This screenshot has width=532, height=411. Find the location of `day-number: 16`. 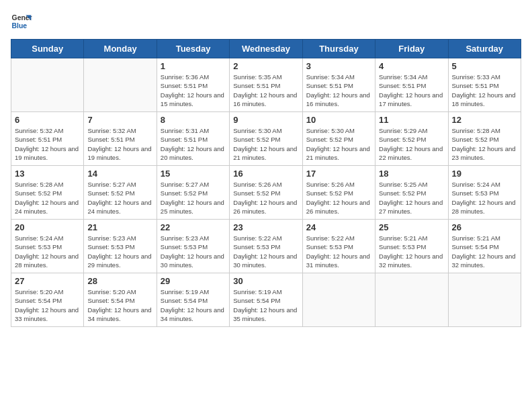

day-number: 16 is located at coordinates (266, 173).